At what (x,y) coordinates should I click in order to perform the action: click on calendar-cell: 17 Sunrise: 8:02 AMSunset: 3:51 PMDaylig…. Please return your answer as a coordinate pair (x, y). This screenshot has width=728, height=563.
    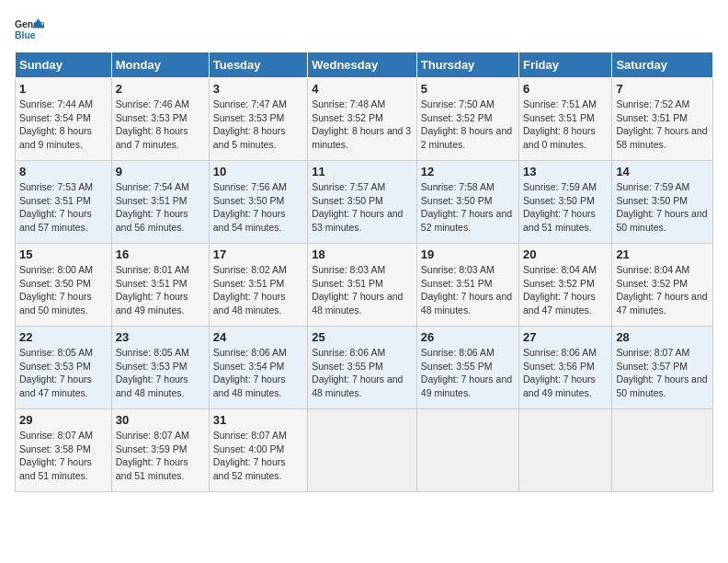
    Looking at the image, I should click on (257, 285).